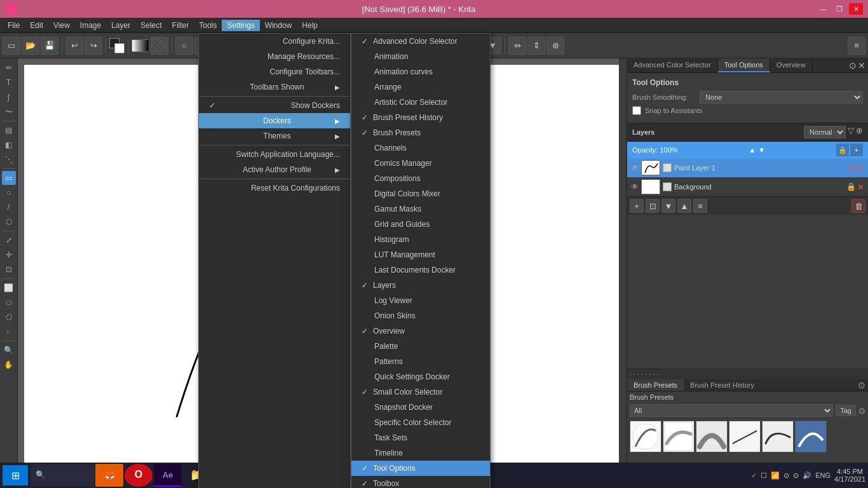 This screenshot has width=868, height=488. What do you see at coordinates (275, 87) in the screenshot?
I see `menu-toolbars-shown: Toolbars Shown▶` at bounding box center [275, 87].